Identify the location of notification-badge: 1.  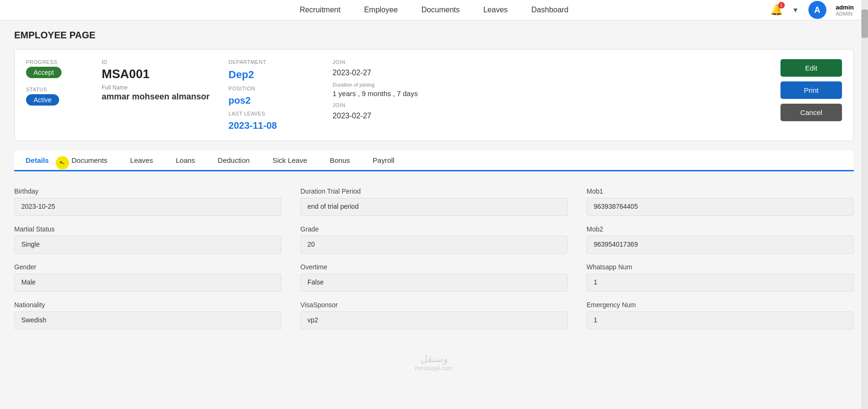
(781, 5).